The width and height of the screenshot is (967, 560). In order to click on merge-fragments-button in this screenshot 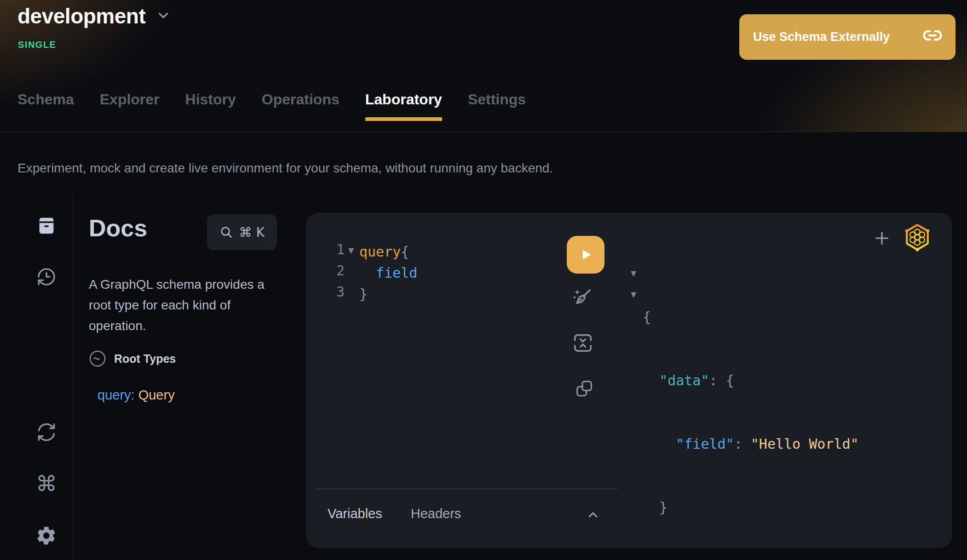, I will do `click(583, 343)`.